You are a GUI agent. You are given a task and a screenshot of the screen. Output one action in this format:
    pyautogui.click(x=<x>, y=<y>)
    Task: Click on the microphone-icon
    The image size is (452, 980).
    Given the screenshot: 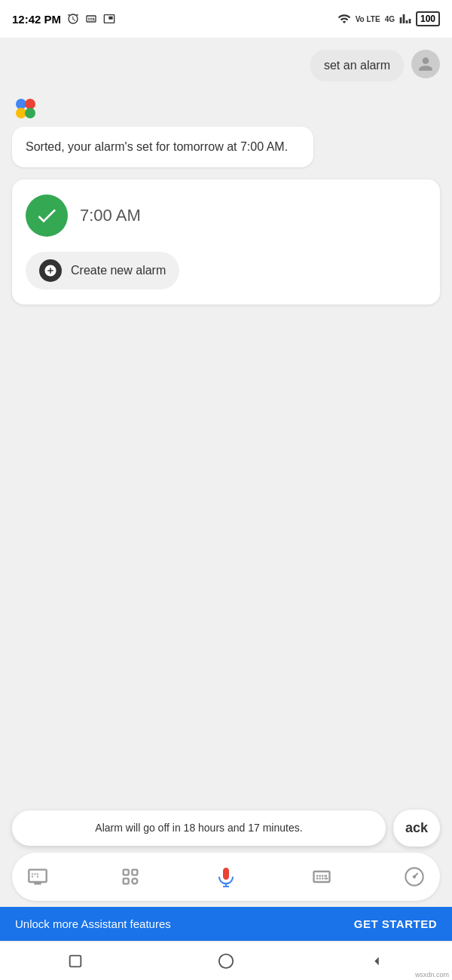 What is the action you would take?
    pyautogui.click(x=226, y=877)
    